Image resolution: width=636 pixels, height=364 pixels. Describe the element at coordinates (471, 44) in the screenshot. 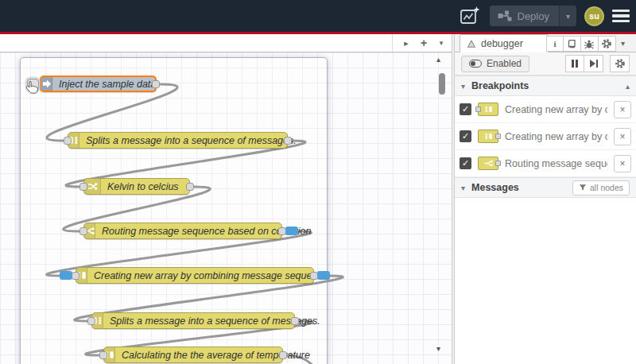

I see `debugger-tab-icon` at that location.